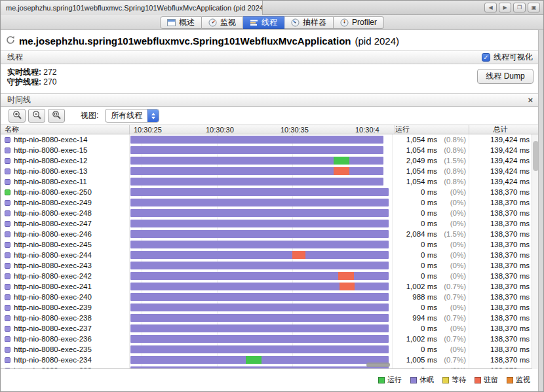 The height and width of the screenshot is (392, 544). Describe the element at coordinates (266, 213) in the screenshot. I see `table-row: http-nio-8080-exec-2480 ms(0%)138,370 ms` at that location.